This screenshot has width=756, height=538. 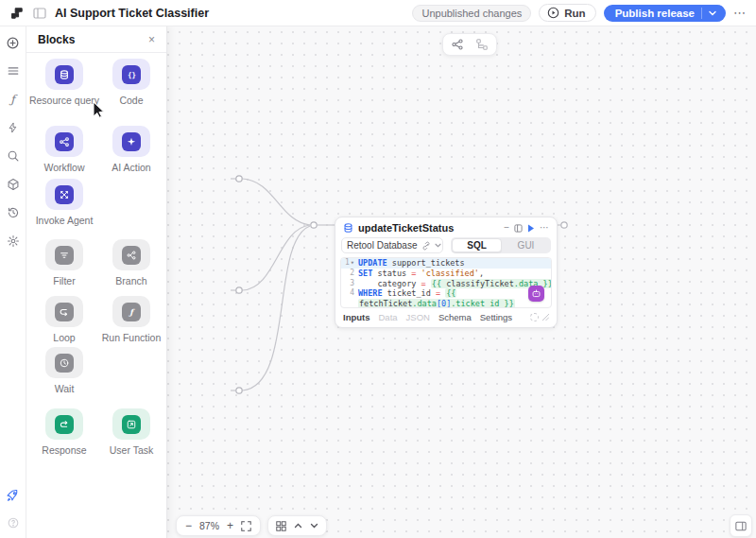 I want to click on play-icon, so click(x=531, y=229).